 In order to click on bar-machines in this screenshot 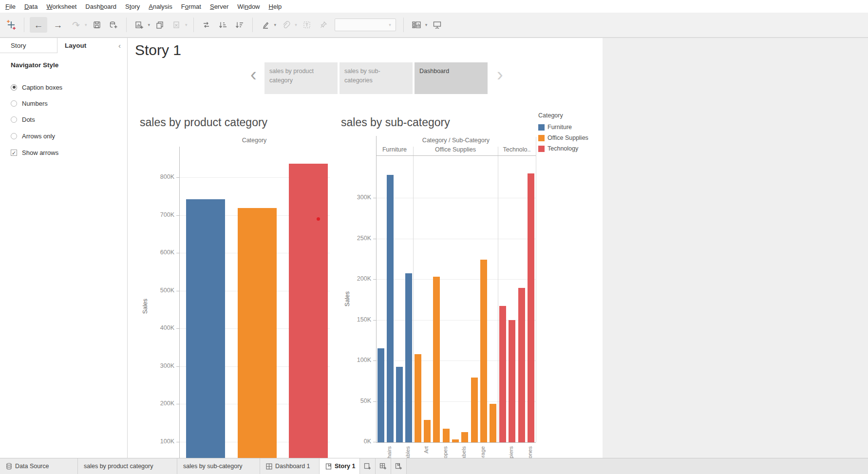, I will do `click(522, 365)`.